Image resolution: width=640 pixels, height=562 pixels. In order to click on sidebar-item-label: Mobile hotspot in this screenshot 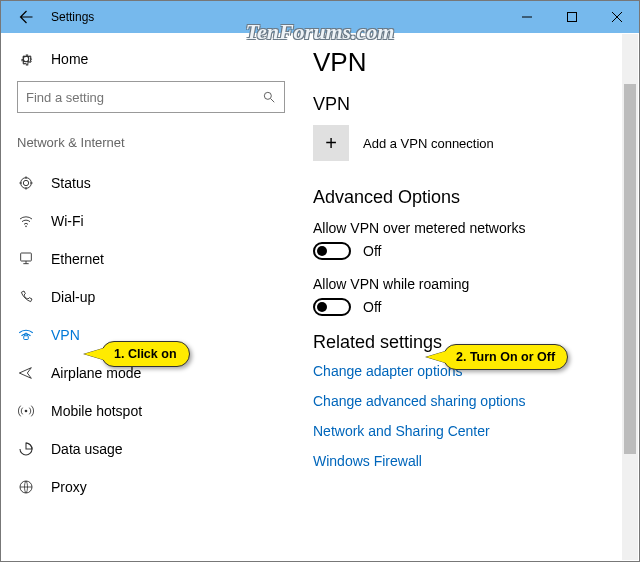, I will do `click(96, 411)`.